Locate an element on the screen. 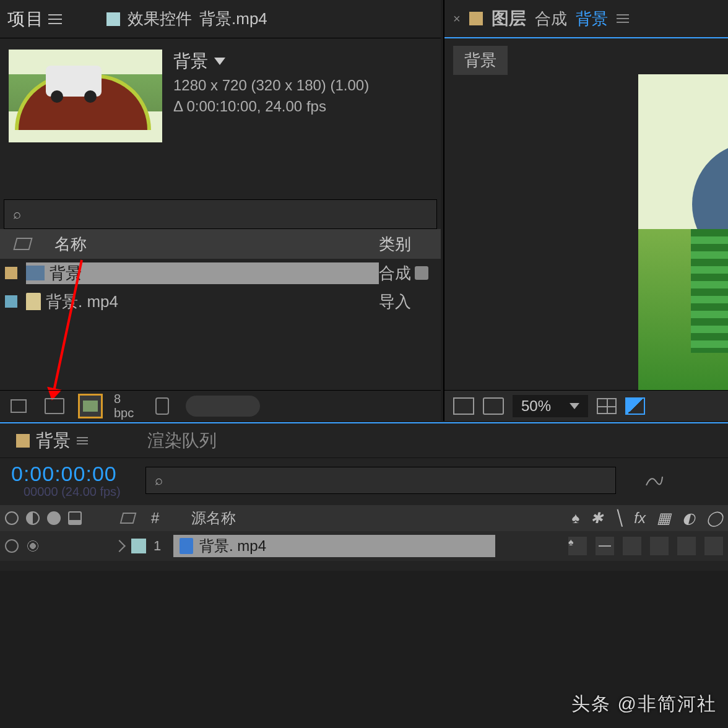 This screenshot has height=728, width=728. composition-viewer is located at coordinates (683, 232).